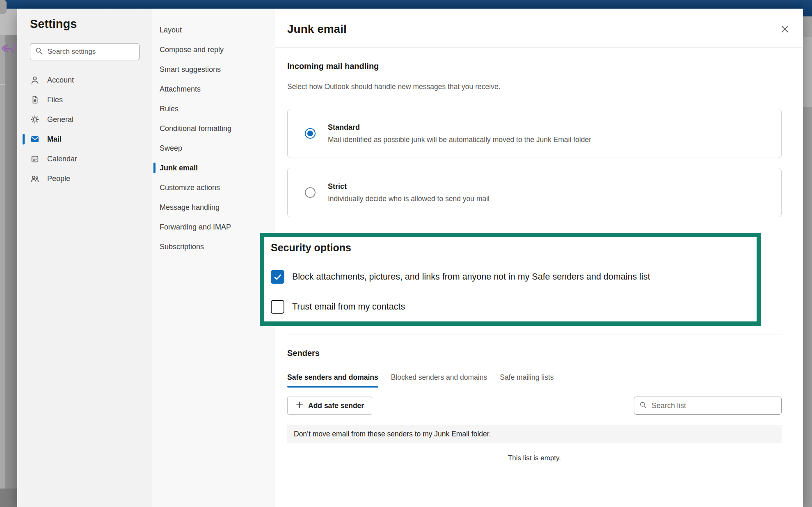 The height and width of the screenshot is (507, 812). I want to click on add-safe-sender-button: Add safe sender, so click(330, 406).